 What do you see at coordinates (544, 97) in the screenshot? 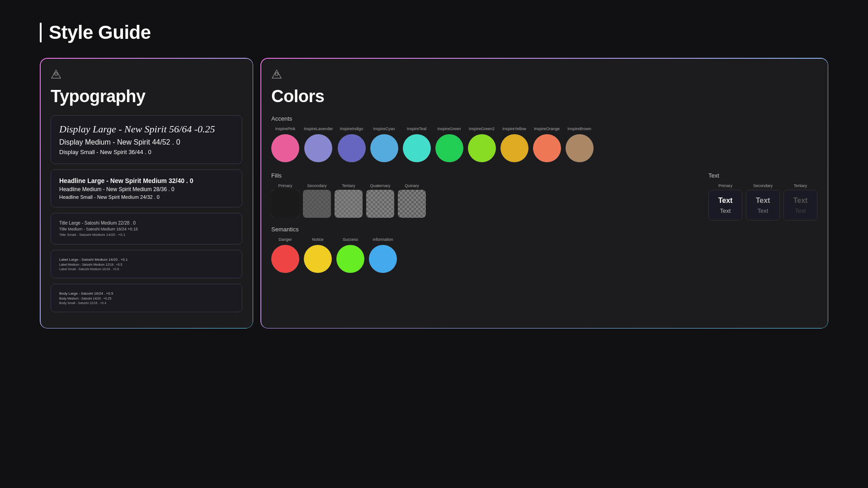
I see `colors-heading: Colors` at bounding box center [544, 97].